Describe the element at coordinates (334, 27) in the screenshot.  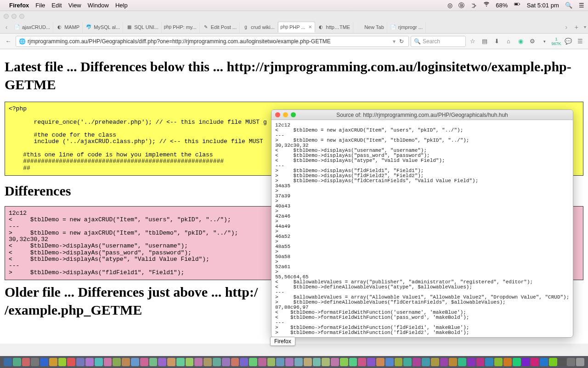
I see `browser-tab: ◐http…TME` at that location.